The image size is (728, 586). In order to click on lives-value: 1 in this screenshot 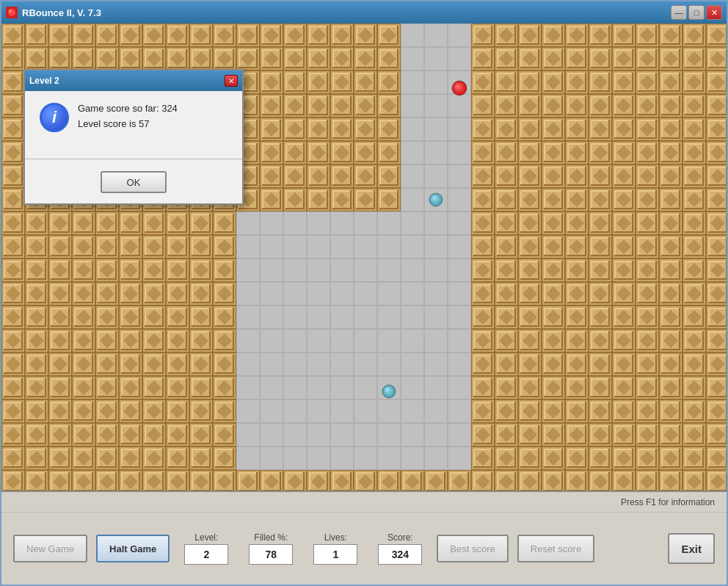, I will do `click(335, 554)`.